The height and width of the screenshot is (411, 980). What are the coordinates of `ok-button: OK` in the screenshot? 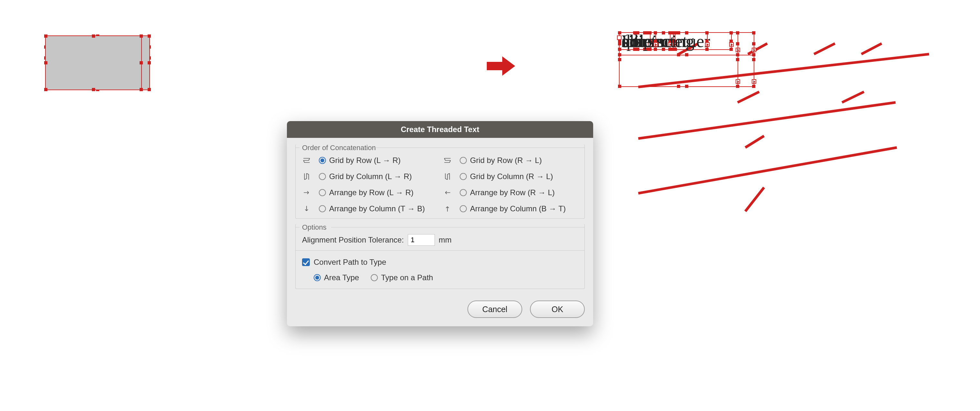 It's located at (557, 309).